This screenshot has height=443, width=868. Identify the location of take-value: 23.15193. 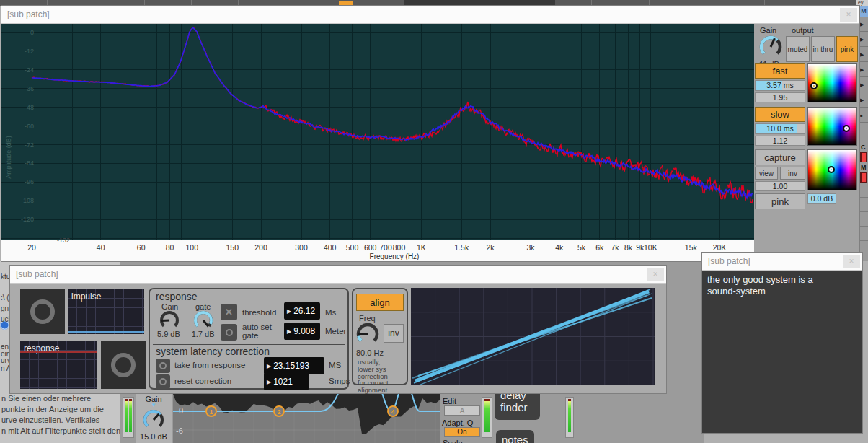
(291, 366).